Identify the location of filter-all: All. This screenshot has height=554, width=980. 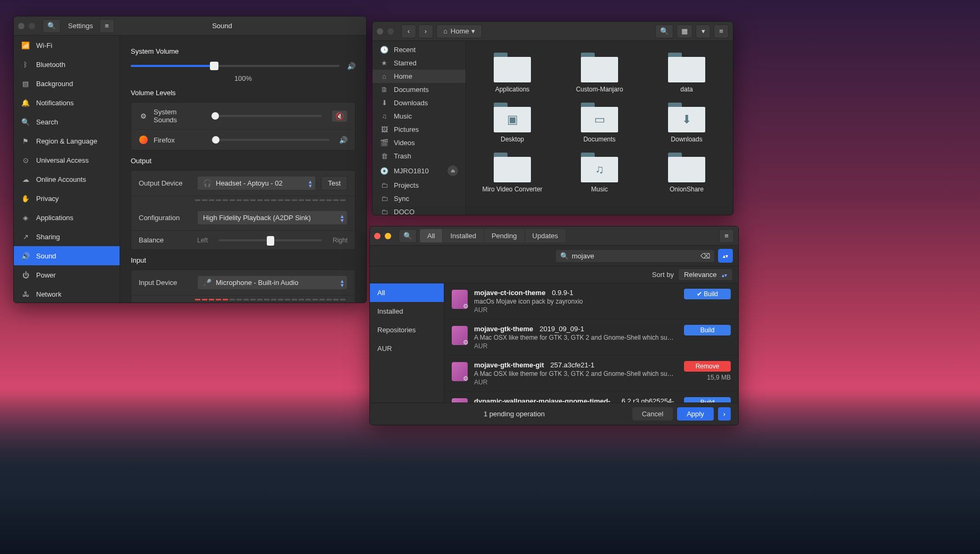
(407, 292).